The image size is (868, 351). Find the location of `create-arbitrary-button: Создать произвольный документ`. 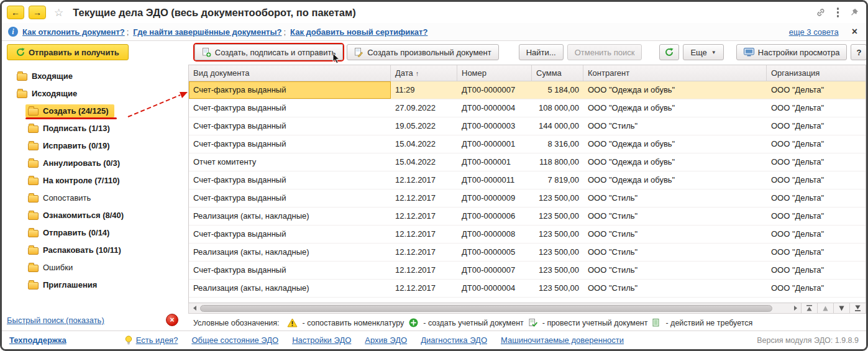

create-arbitrary-button: Создать произвольный документ is located at coordinates (423, 52).